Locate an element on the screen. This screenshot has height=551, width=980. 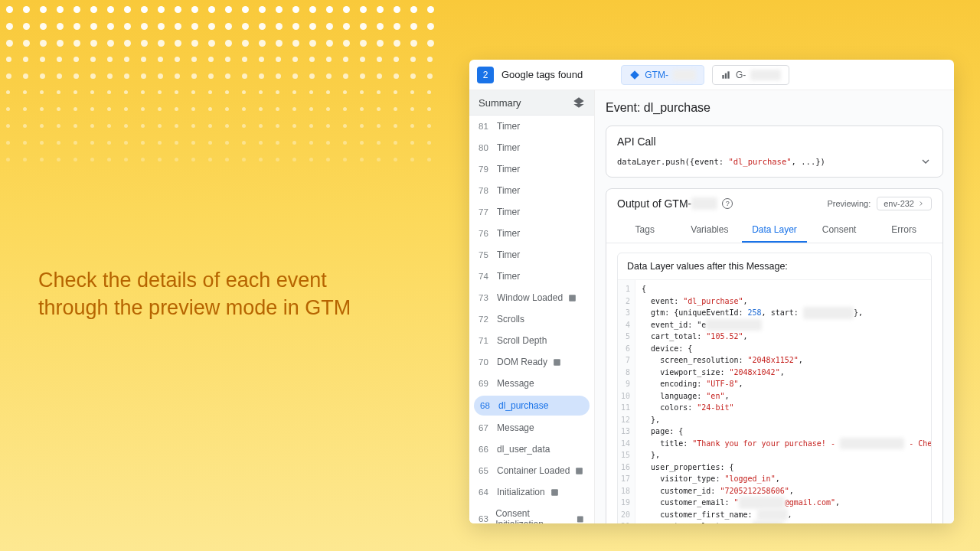
event-number: 75 is located at coordinates (485, 255).